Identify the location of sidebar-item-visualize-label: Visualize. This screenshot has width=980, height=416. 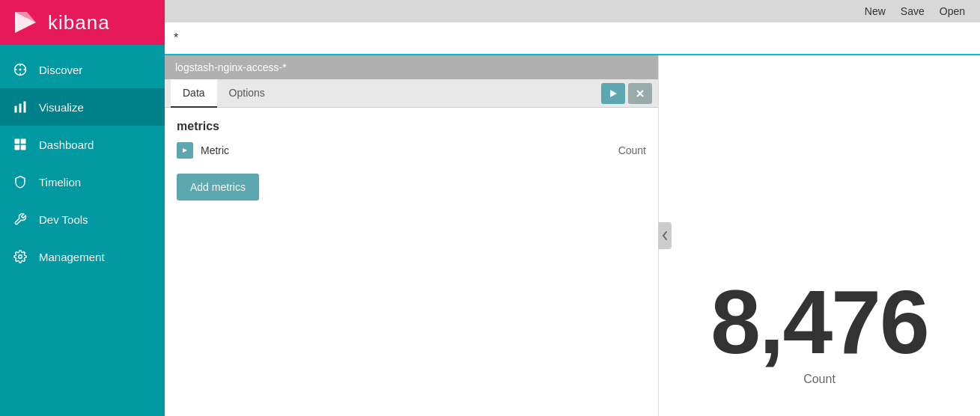
(61, 108).